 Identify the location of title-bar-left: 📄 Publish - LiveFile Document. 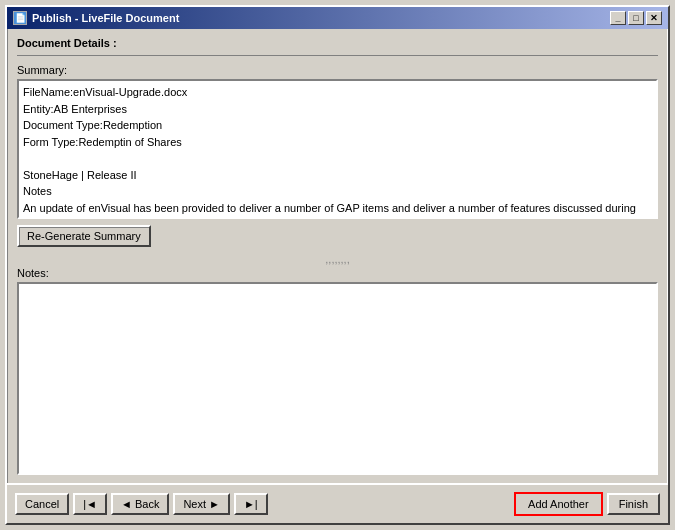
(96, 18).